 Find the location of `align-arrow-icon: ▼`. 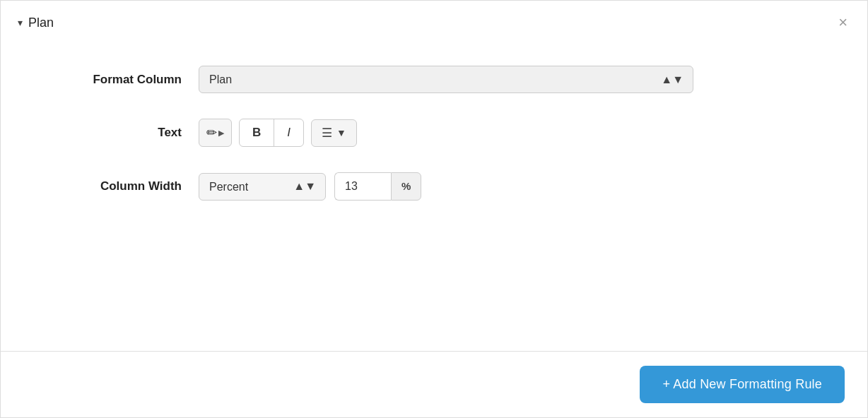

align-arrow-icon: ▼ is located at coordinates (341, 133).